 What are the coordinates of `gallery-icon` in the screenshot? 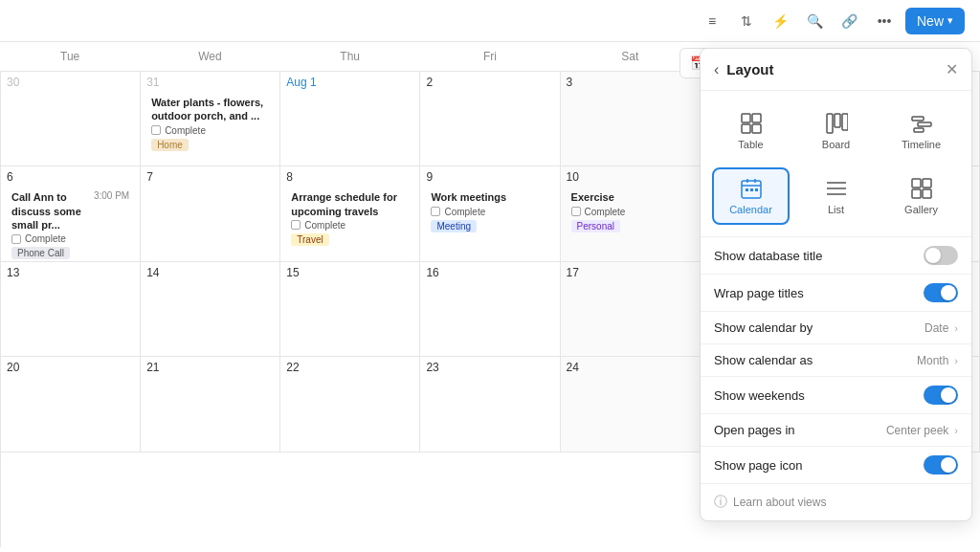 It's located at (922, 188).